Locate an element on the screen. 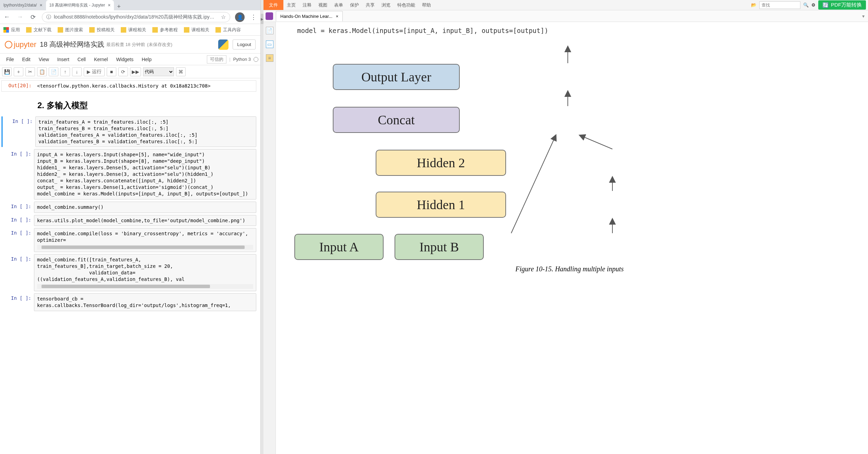  profile-avatar: 👤 is located at coordinates (240, 17).